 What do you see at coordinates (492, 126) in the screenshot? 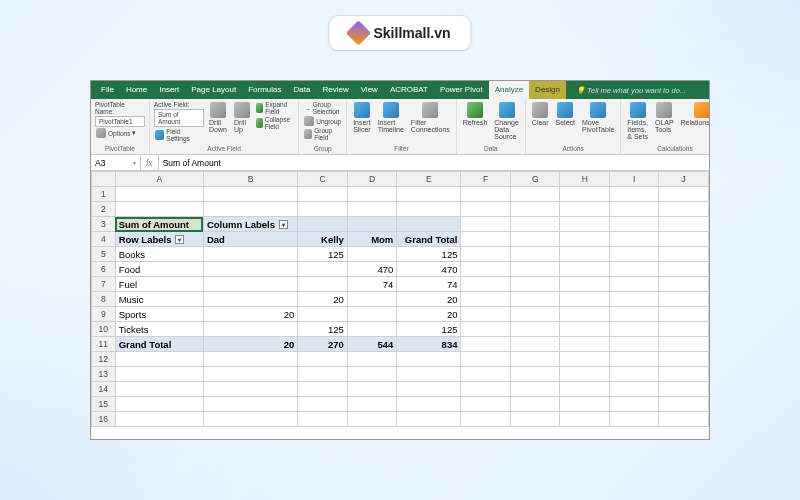
I see `ribbon-group-data: Refresh Change Data Source Data` at bounding box center [492, 126].